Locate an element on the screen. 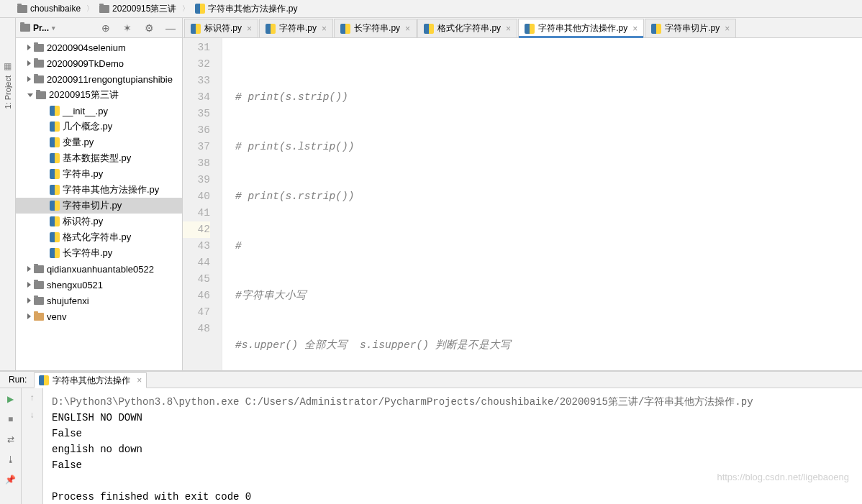  tree-row: qidianxuanhuantable0522 is located at coordinates (99, 269).